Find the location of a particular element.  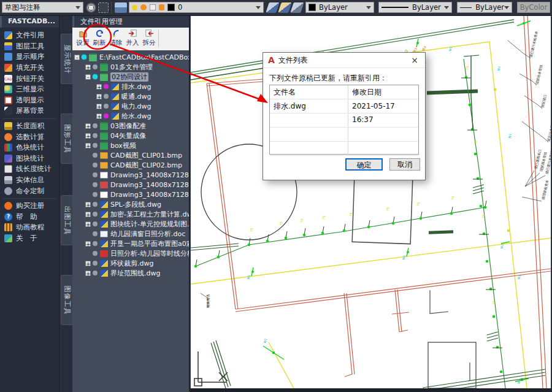

tree-item: +排水.dwg is located at coordinates (131, 86).